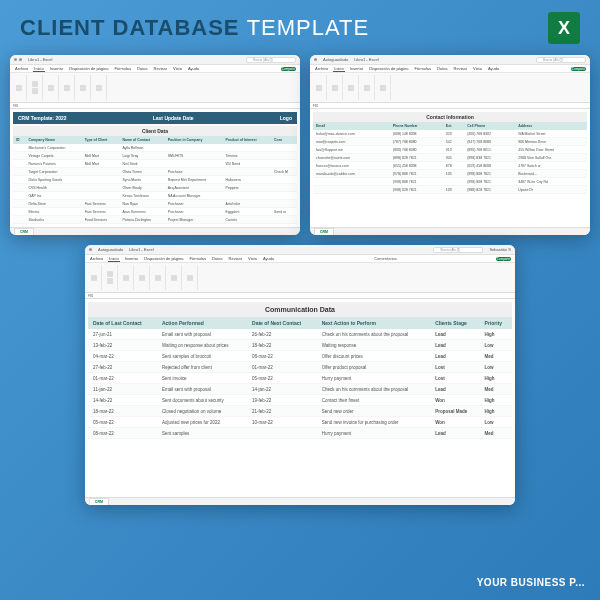  I want to click on ribbon-align, so click(126, 278).